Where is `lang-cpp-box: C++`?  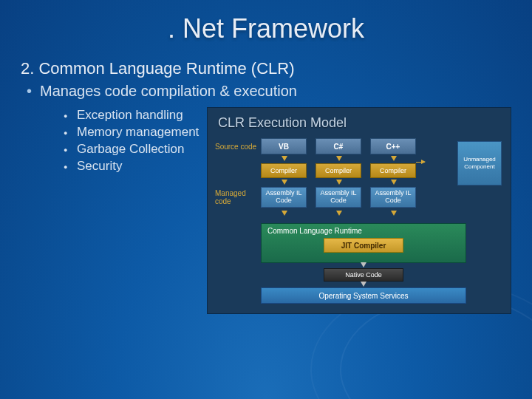 lang-cpp-box: C++ is located at coordinates (393, 146).